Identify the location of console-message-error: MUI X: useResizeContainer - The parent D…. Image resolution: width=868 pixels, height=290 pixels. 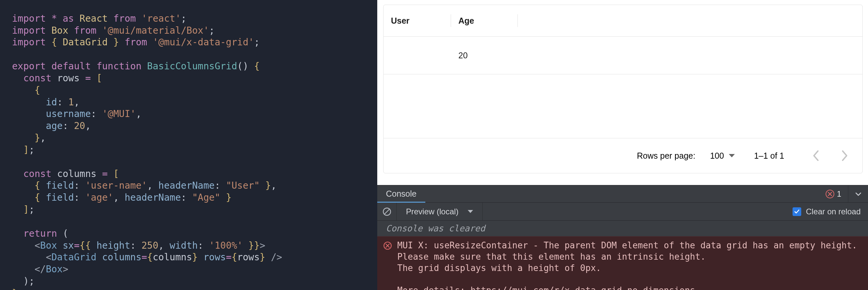
(623, 263).